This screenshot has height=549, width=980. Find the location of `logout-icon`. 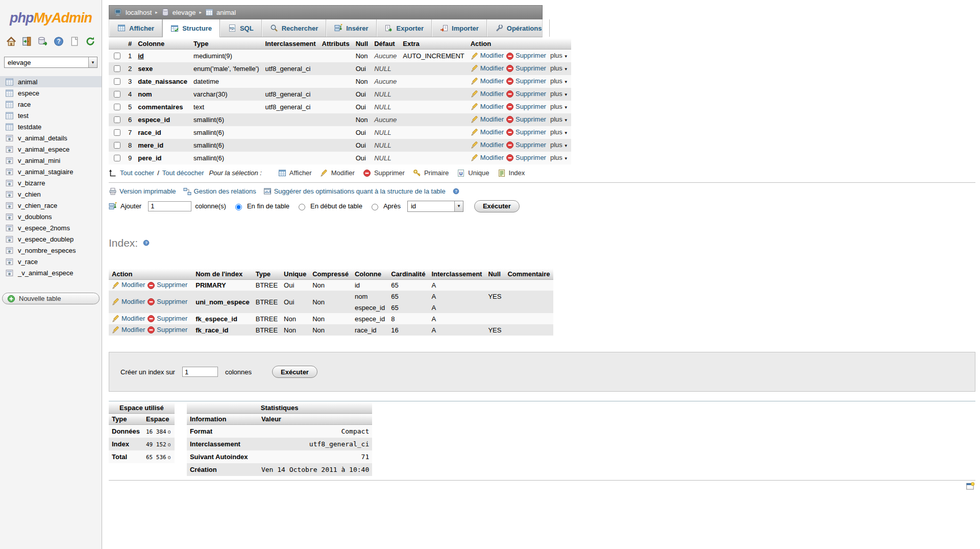

logout-icon is located at coordinates (27, 41).